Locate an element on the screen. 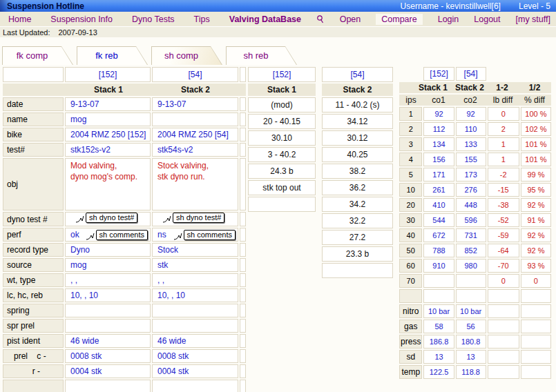 Image resolution: width=556 pixels, height=392 pixels. row-label-test: test# is located at coordinates (33, 150).